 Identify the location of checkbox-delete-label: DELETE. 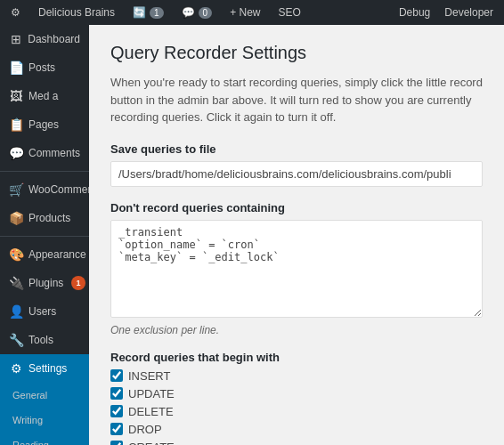
(151, 411).